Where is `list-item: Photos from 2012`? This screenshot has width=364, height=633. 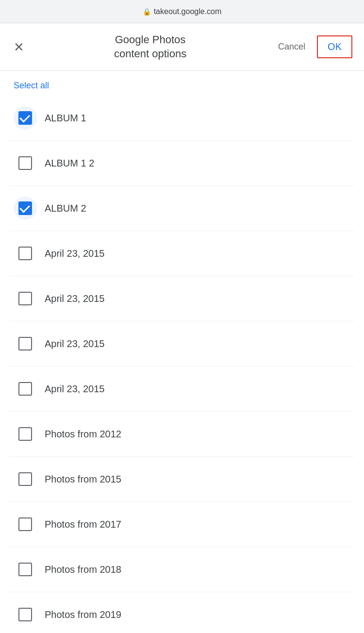 list-item: Photos from 2012 is located at coordinates (182, 434).